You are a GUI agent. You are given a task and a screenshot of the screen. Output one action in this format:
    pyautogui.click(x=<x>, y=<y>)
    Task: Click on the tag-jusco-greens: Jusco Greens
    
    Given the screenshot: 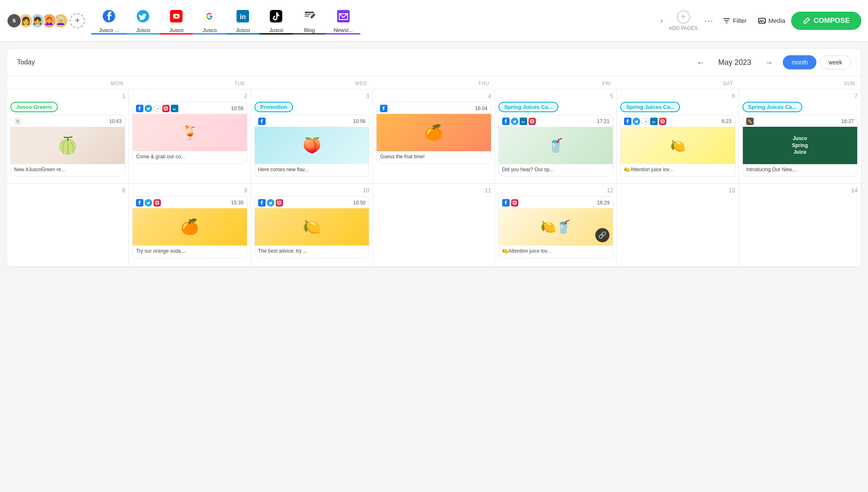 What is the action you would take?
    pyautogui.click(x=34, y=107)
    